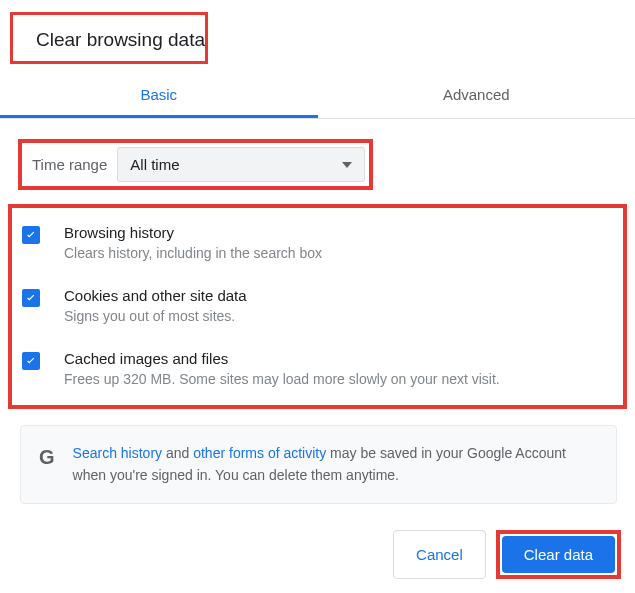  What do you see at coordinates (72, 164) in the screenshot?
I see `time-range-label: Time range` at bounding box center [72, 164].